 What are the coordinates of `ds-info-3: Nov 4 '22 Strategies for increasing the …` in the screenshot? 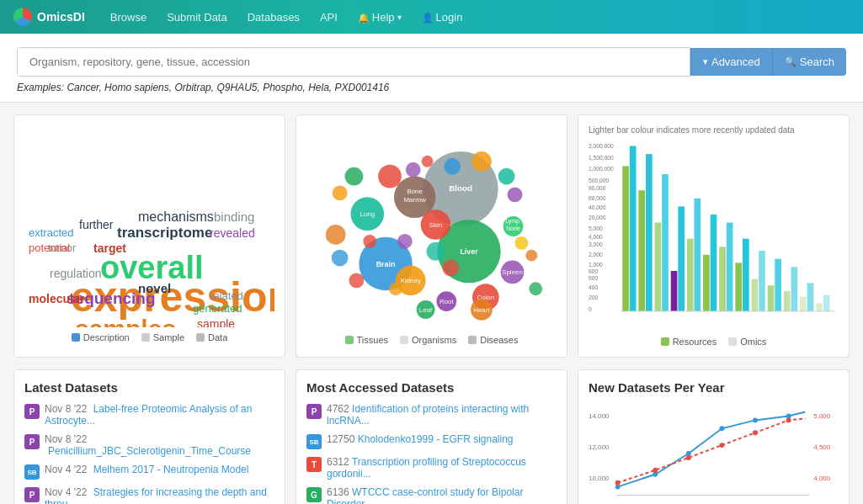 It's located at (160, 495).